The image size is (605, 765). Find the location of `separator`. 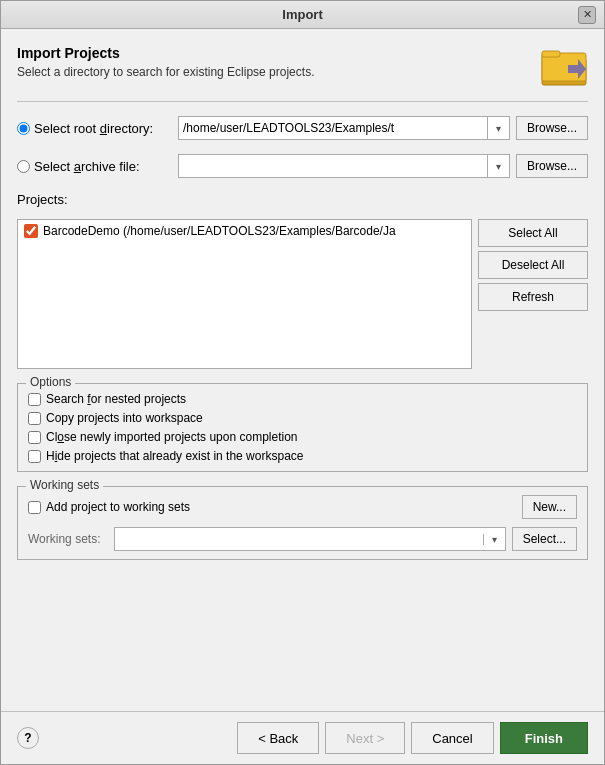

separator is located at coordinates (302, 102).